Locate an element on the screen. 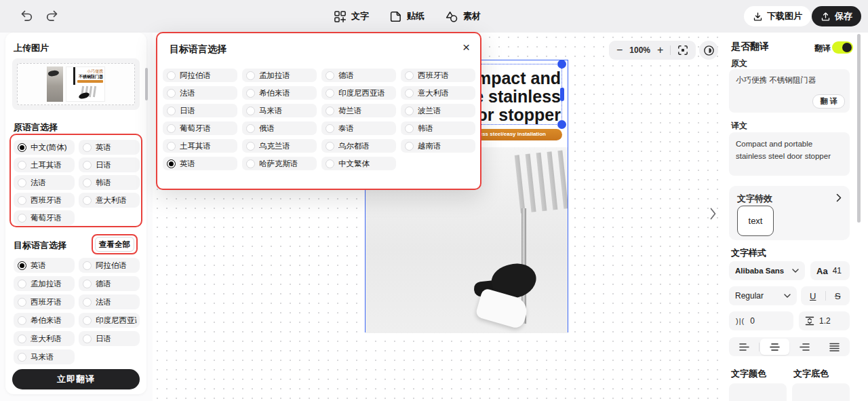 This screenshot has width=868, height=401. source-text-field: 小巧便携 不锈钢阻门器 翻译 is located at coordinates (789, 91).